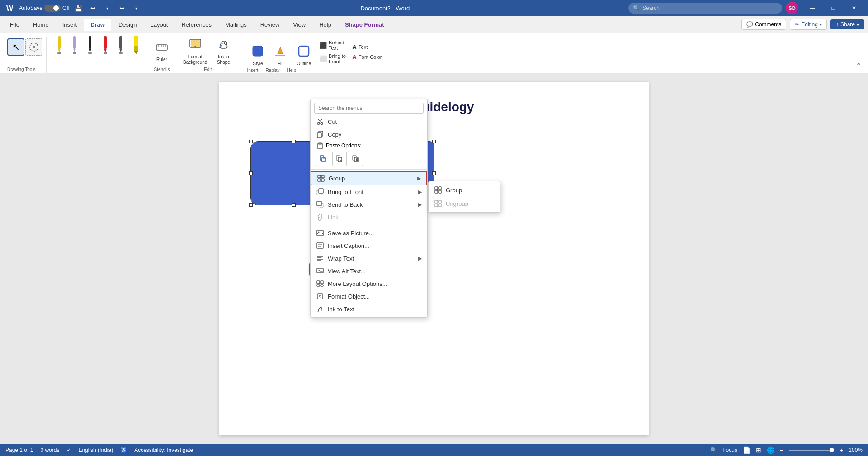 The width and height of the screenshot is (868, 456). Describe the element at coordinates (251, 173) in the screenshot. I see `handle-ml` at that location.